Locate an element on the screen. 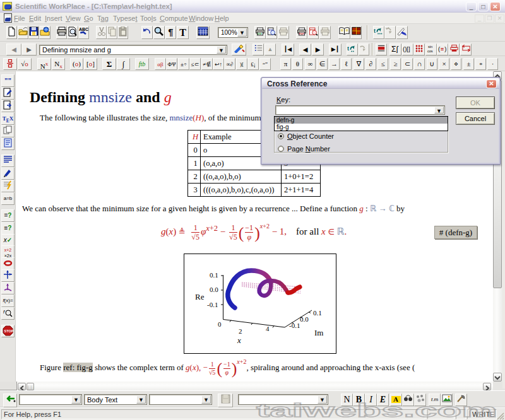  svg-text: STOP is located at coordinates (9, 331).